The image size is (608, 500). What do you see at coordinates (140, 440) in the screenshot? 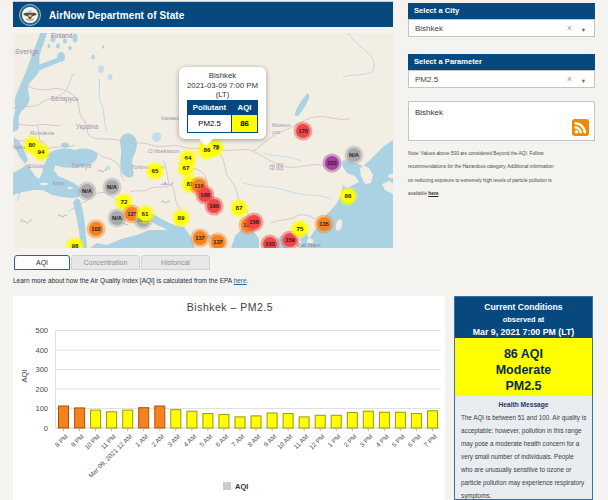
I see `svg-text: 1 AM` at bounding box center [140, 440].